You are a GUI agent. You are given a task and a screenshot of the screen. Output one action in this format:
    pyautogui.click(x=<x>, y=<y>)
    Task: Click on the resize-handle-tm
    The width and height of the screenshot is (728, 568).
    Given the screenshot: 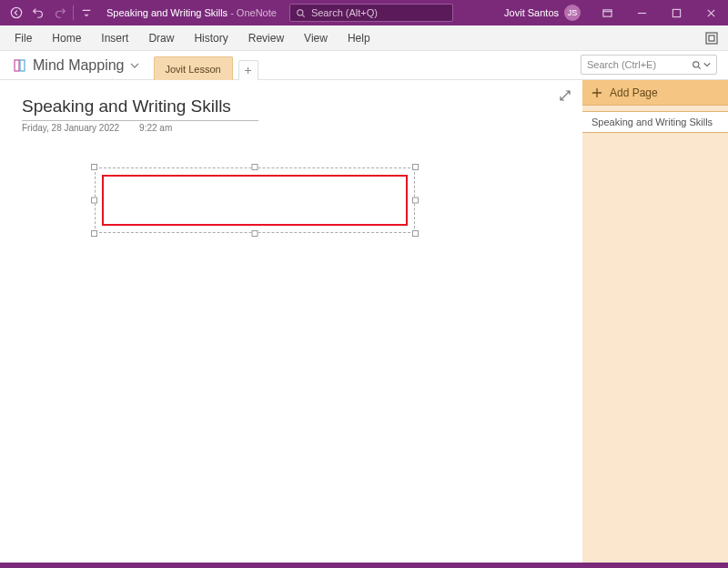 What is the action you would take?
    pyautogui.click(x=255, y=167)
    